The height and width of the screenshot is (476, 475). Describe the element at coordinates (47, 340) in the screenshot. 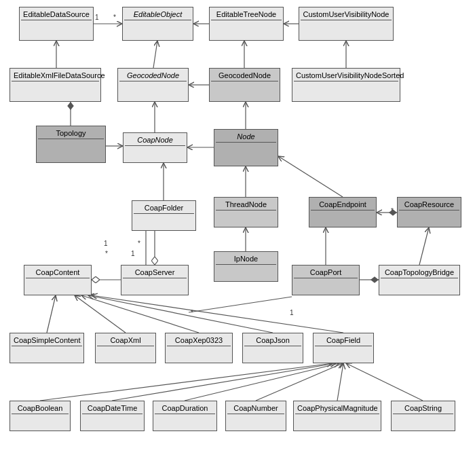

I see `box-title-CoapSimpleContent: CoapSimpleContent` at that location.